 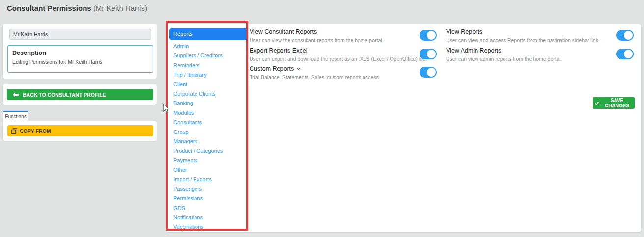 I want to click on toggle-view-consultant-reports, so click(x=428, y=35).